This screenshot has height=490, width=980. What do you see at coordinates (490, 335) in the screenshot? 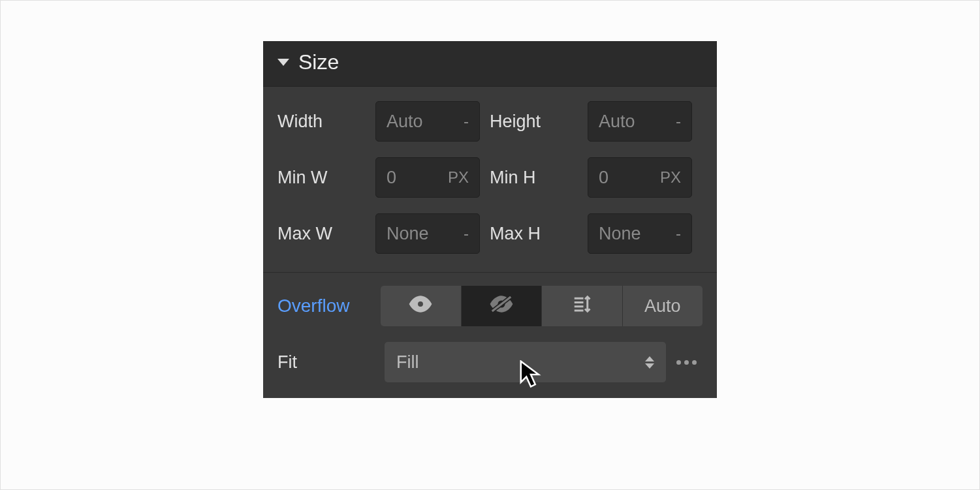
I see `overflow-fit-block: Overflow` at bounding box center [490, 335].